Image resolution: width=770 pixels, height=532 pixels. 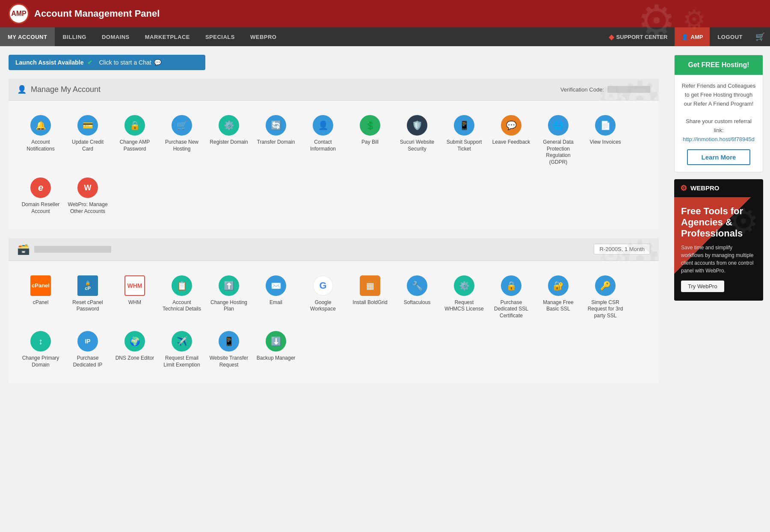 I want to click on icon-google-workspace: G Google Workspace, so click(x=323, y=298).